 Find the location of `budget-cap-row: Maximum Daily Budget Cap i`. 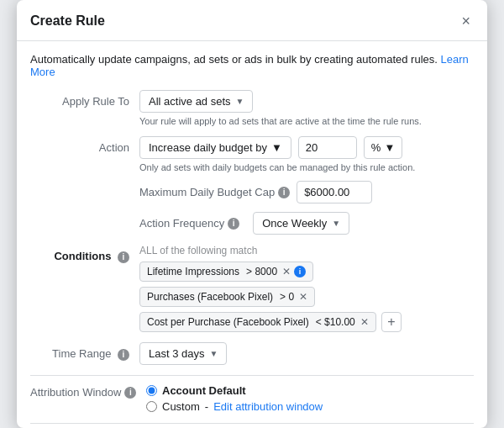

budget-cap-row: Maximum Daily Budget Cap i is located at coordinates (307, 192).